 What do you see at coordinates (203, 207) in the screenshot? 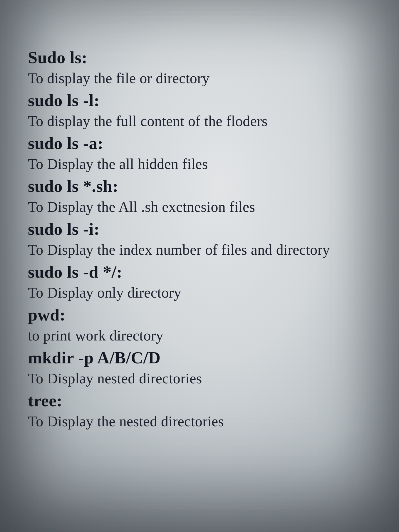
I see `description-text: To Display the All .sh exctnesion files` at bounding box center [203, 207].